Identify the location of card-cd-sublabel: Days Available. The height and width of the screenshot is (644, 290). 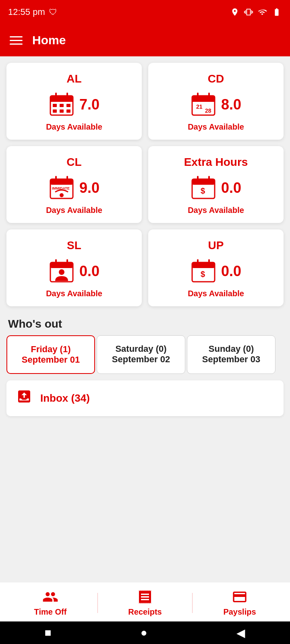
(216, 127).